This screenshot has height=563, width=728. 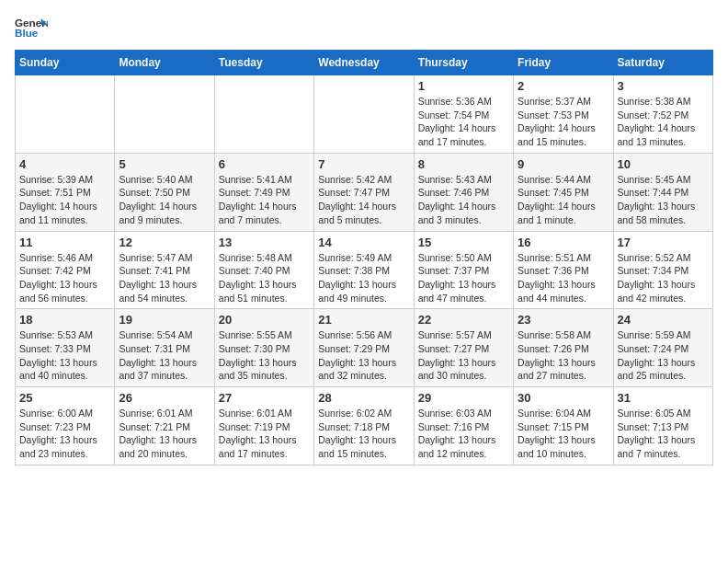 What do you see at coordinates (65, 348) in the screenshot?
I see `calendar-cell: 18Sunrise: 5:53 AM Sunset: 7:33 PM Dayli…` at bounding box center [65, 348].